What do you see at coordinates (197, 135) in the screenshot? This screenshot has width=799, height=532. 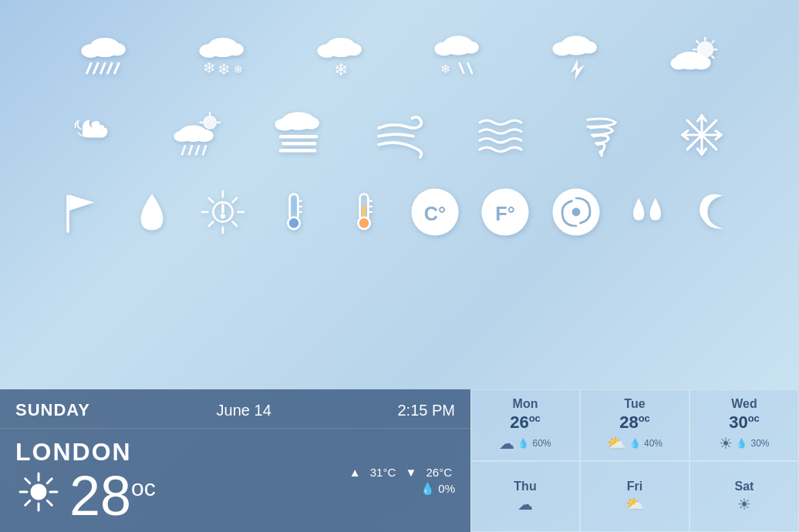 I see `rainy-sunny-icon` at bounding box center [197, 135].